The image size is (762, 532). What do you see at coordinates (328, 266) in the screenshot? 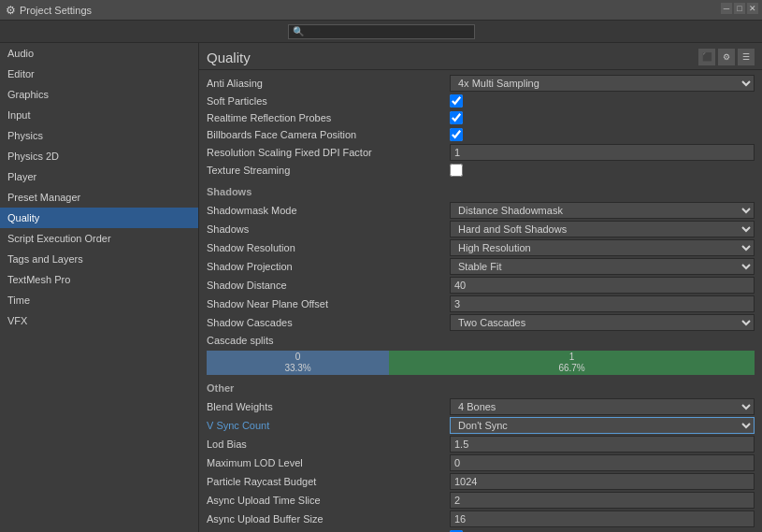
I see `shadow-projection-label: Shadow Projection` at bounding box center [328, 266].